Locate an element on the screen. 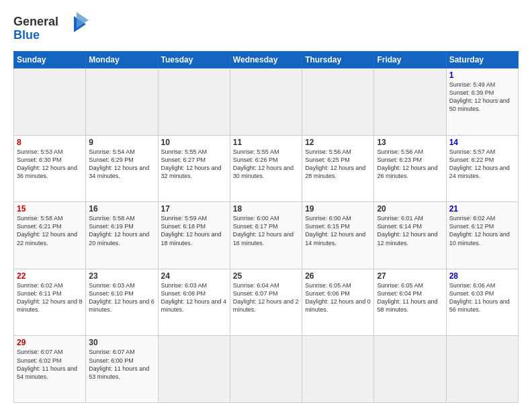  calendar-cell: 25Sunrise: 6:04 AMSunset: 6:07 PMDayligh… is located at coordinates (266, 302).